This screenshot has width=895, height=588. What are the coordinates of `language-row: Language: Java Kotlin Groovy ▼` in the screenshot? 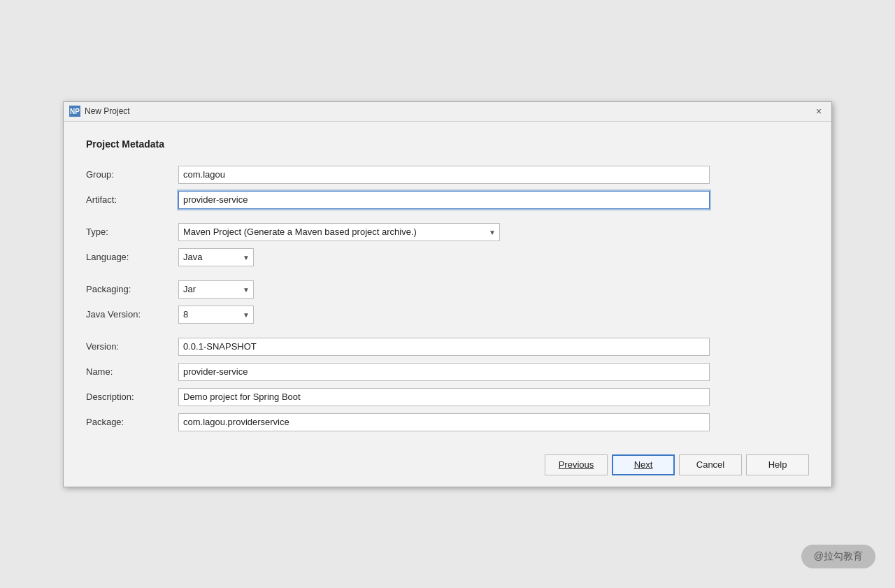 It's located at (448, 257).